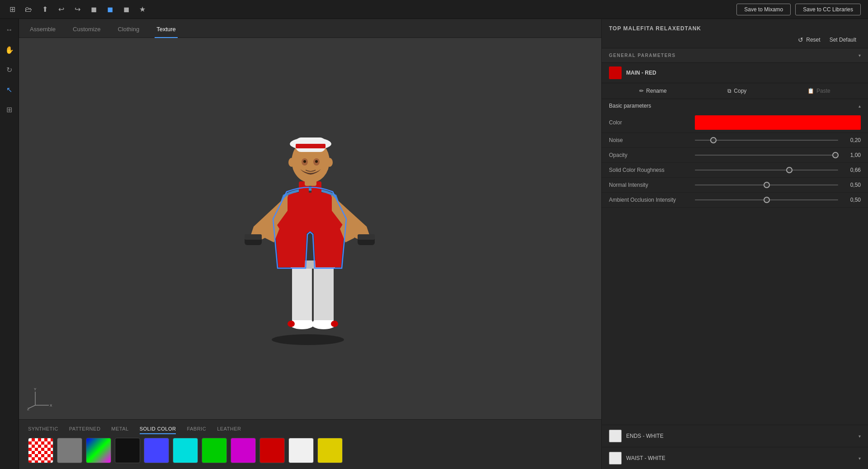 The image size is (868, 469). I want to click on waist-chevron: ▾, so click(860, 459).